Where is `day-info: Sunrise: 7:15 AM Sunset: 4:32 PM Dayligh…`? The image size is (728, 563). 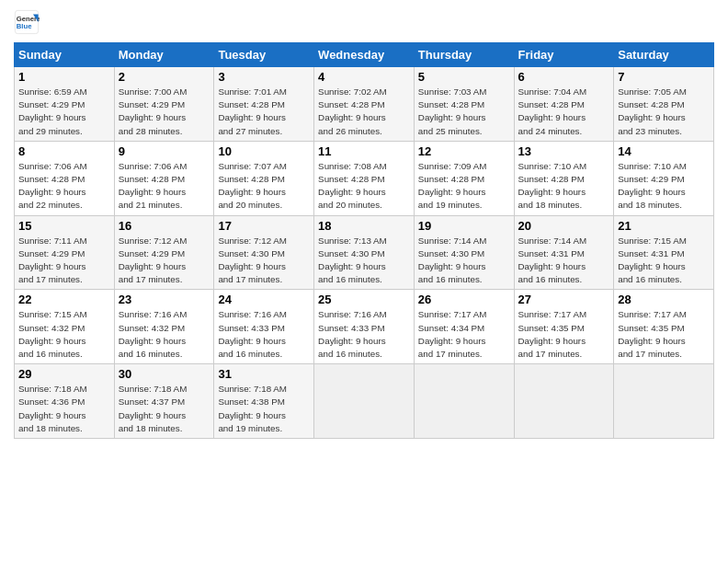 day-info: Sunrise: 7:15 AM Sunset: 4:32 PM Dayligh… is located at coordinates (64, 335).